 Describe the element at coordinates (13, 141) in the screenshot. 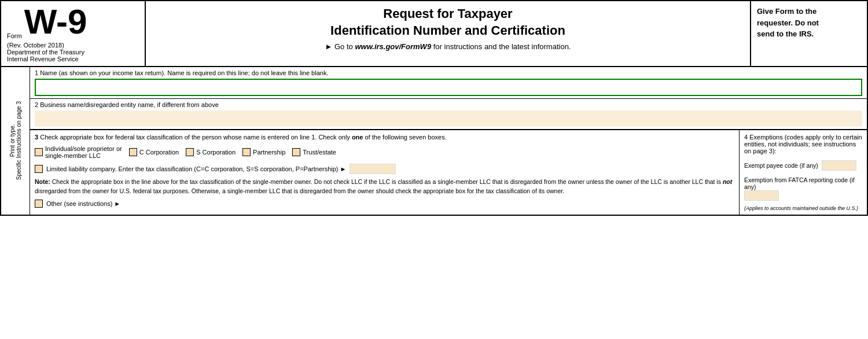

I see `print-or-type: Print or type.` at that location.